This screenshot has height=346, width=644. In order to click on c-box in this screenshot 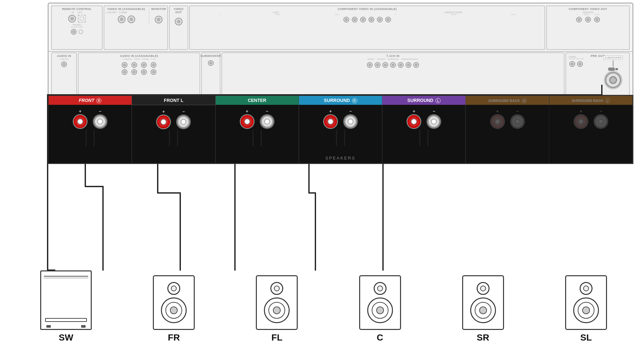, I will do `click(380, 303)`.